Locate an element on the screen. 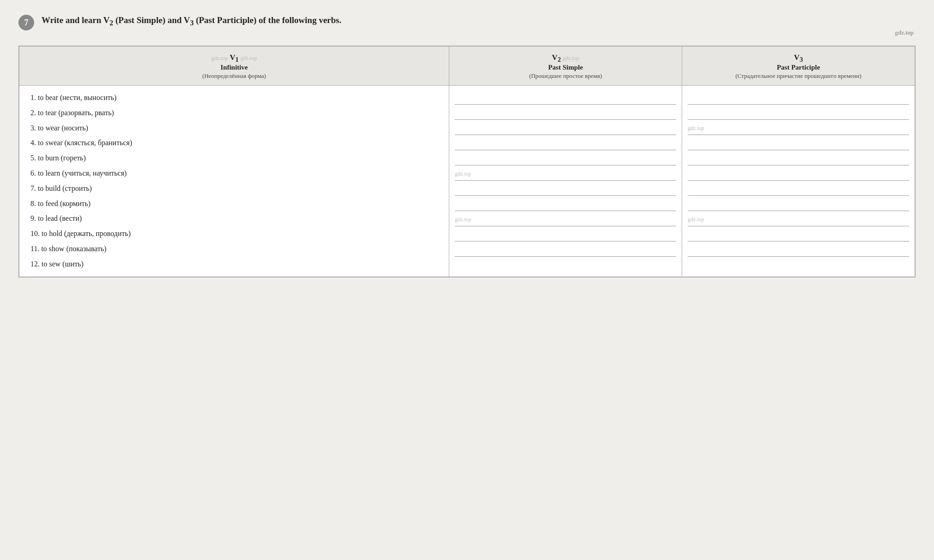 The height and width of the screenshot is (560, 934). exercise-header: 7 Write and learn V2 (Past Simple) and V… is located at coordinates (467, 26).